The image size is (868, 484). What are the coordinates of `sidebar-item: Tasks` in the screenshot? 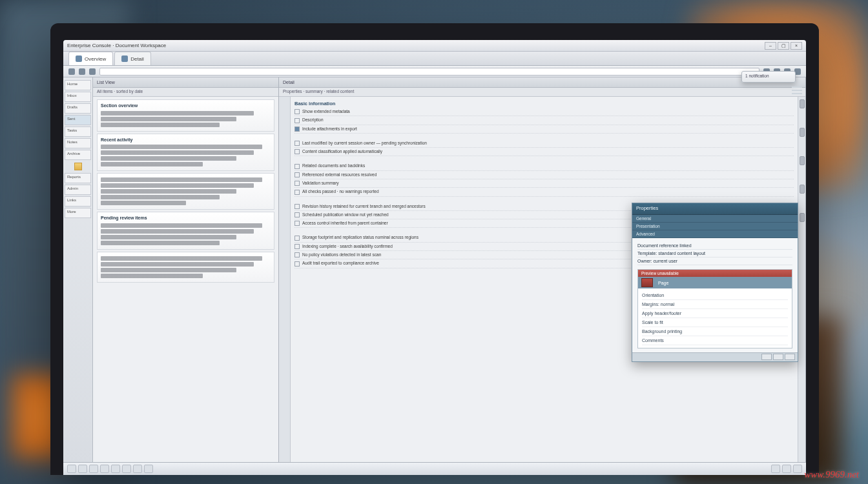 It's located at (78, 132).